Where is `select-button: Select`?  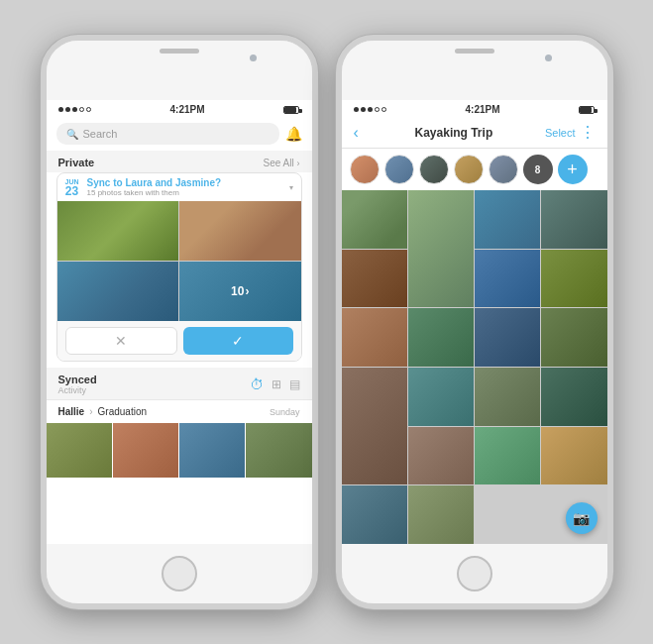
select-button: Select is located at coordinates (561, 133).